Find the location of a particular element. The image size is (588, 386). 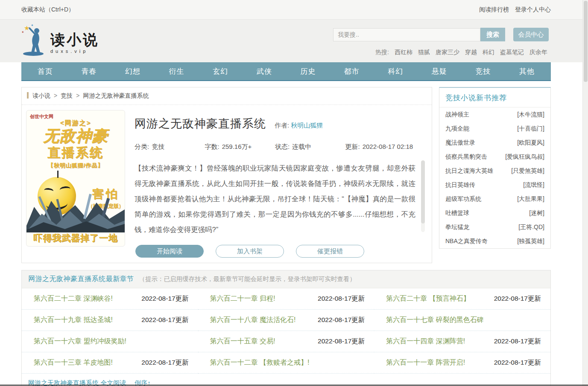

logo-title: 读小说 is located at coordinates (75, 40).